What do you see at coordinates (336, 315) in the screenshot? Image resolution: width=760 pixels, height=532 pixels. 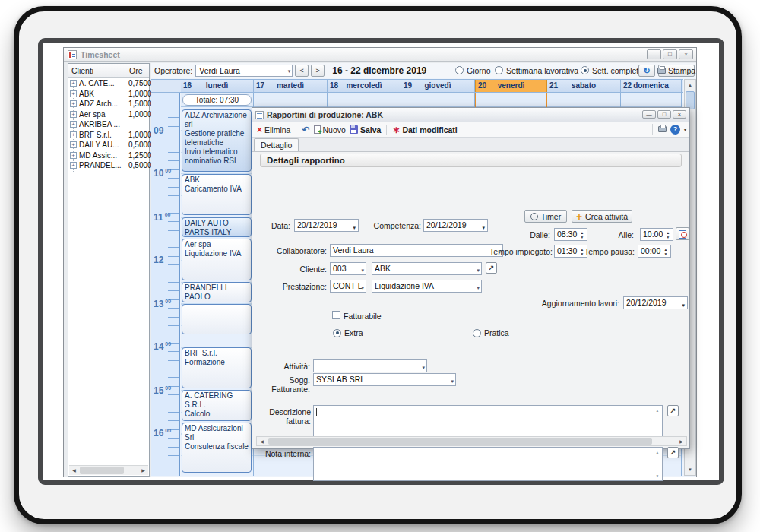 I see `fatturabile-checkbox` at bounding box center [336, 315].